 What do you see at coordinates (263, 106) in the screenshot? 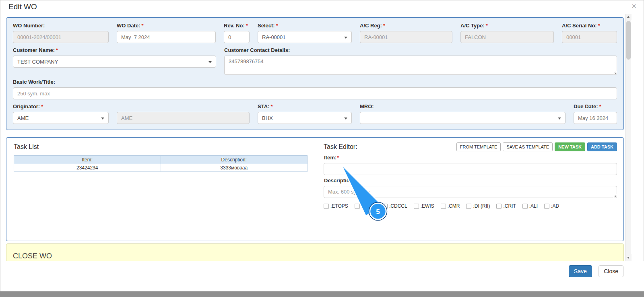
I see `label-text: STA:` at bounding box center [263, 106].